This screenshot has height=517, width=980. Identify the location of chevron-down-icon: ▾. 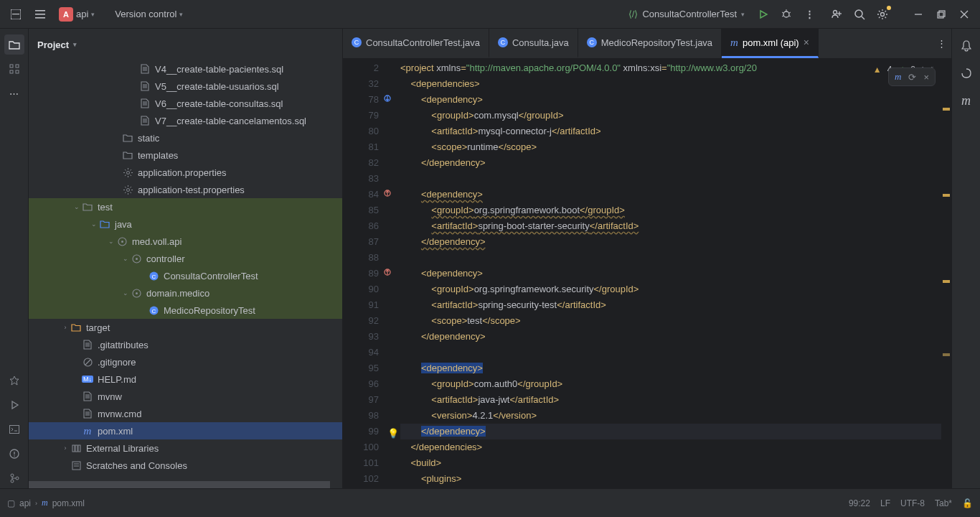
(75, 45).